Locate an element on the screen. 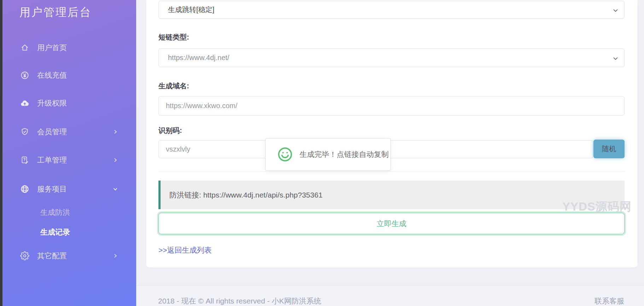 This screenshot has height=306, width=644. cloud-upload-icon is located at coordinates (25, 103).